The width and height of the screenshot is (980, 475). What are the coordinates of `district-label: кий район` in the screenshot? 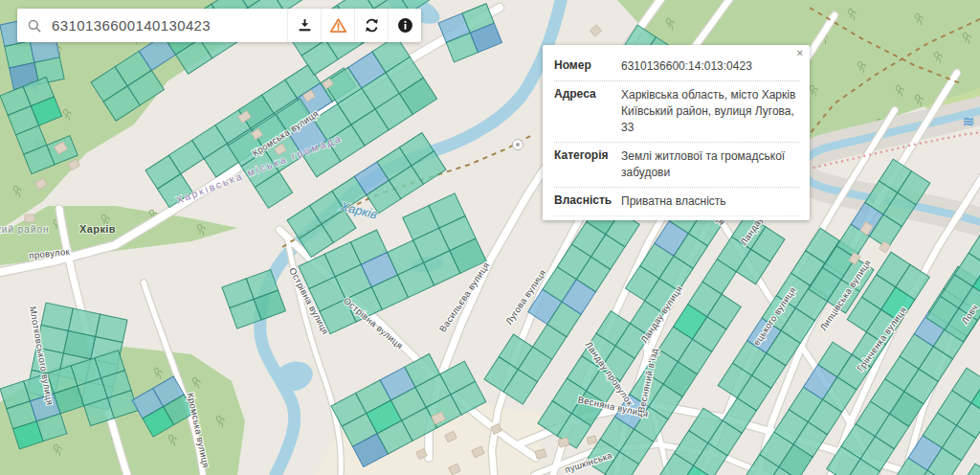 It's located at (25, 230).